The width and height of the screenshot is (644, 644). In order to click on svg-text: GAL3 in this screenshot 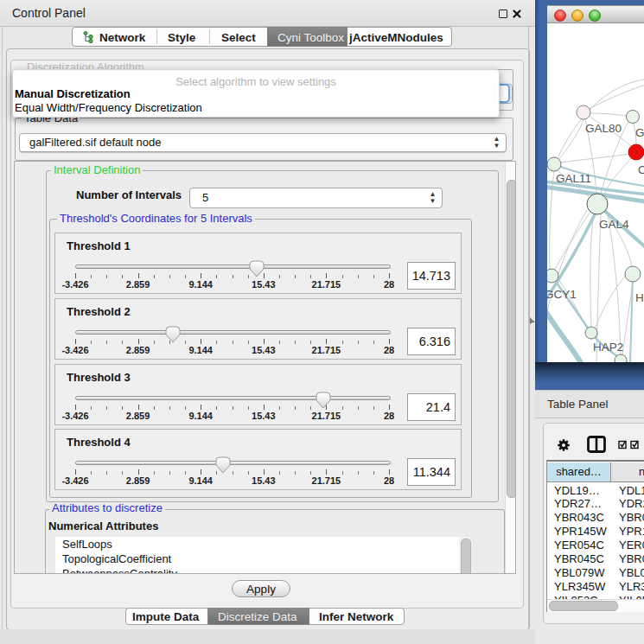, I will do `click(640, 133)`.